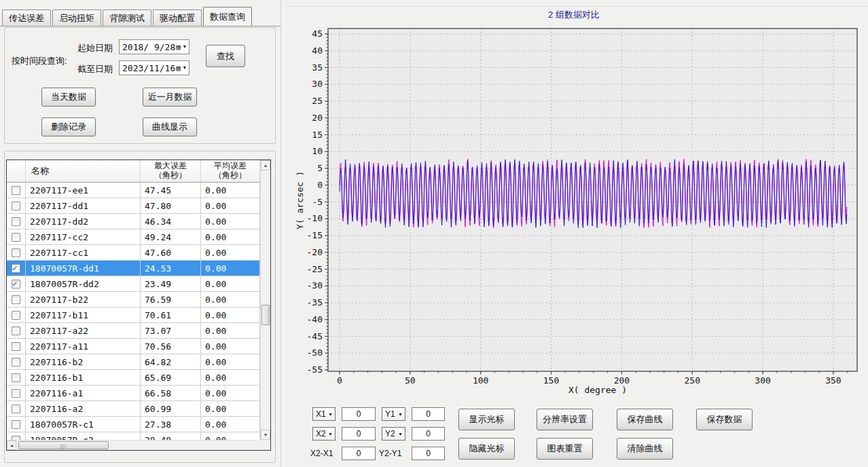 This screenshot has height=467, width=868. Describe the element at coordinates (359, 414) in the screenshot. I see `x1-value-field: 0` at that location.